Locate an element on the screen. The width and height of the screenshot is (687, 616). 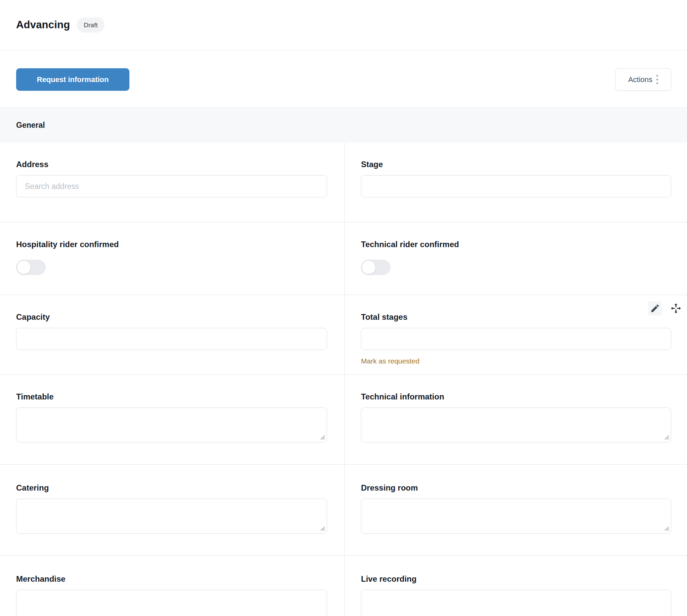
dressing-room-textarea is located at coordinates (516, 516).